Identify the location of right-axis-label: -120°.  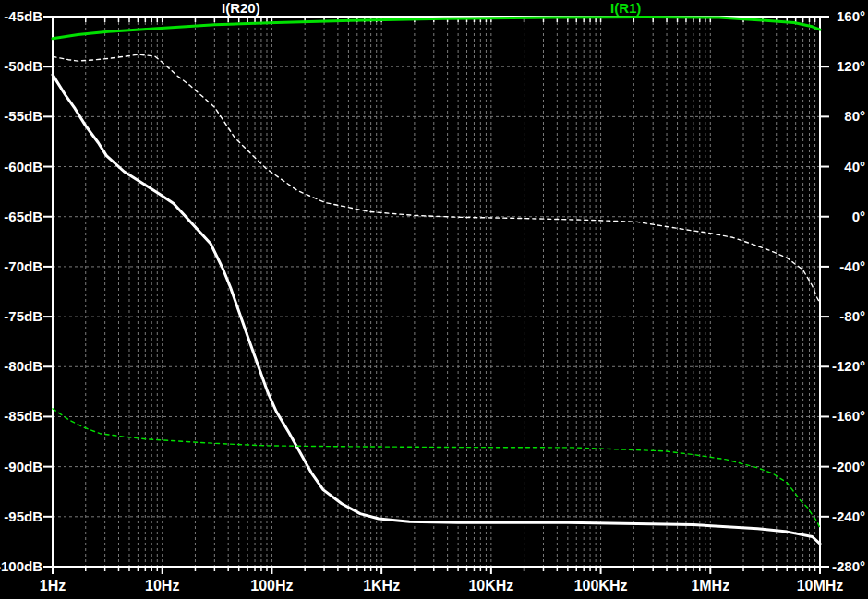
(849, 365).